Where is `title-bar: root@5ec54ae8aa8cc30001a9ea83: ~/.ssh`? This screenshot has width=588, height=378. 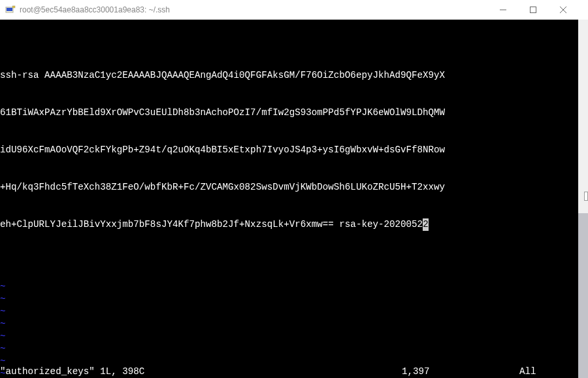 title-bar: root@5ec54ae8aa8cc30001a9ea83: ~/.ssh is located at coordinates (289, 10).